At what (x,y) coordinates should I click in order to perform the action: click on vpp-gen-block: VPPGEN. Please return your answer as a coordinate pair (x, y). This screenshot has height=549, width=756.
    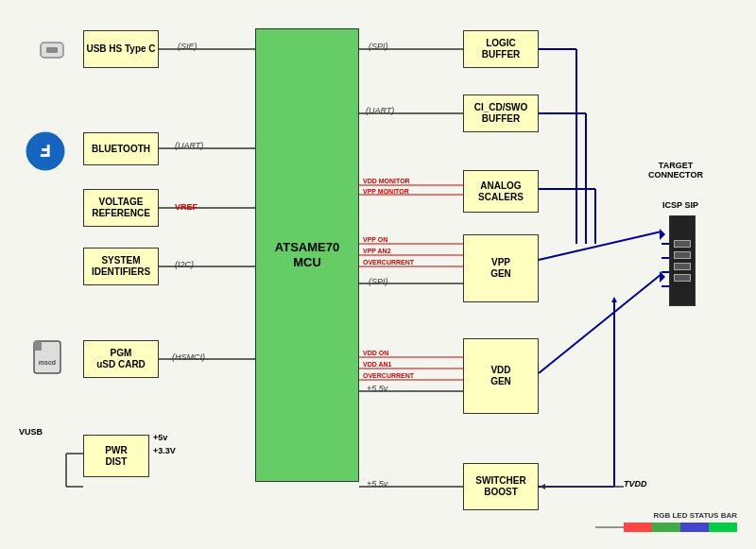
    Looking at the image, I should click on (501, 268).